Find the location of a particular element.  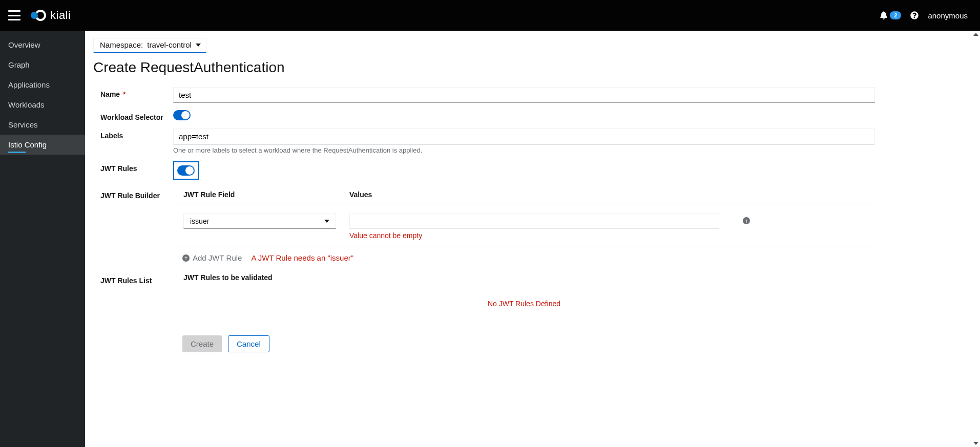

add-jwt-rule-warning: A JWT Rule needs an "issuer" is located at coordinates (302, 258).